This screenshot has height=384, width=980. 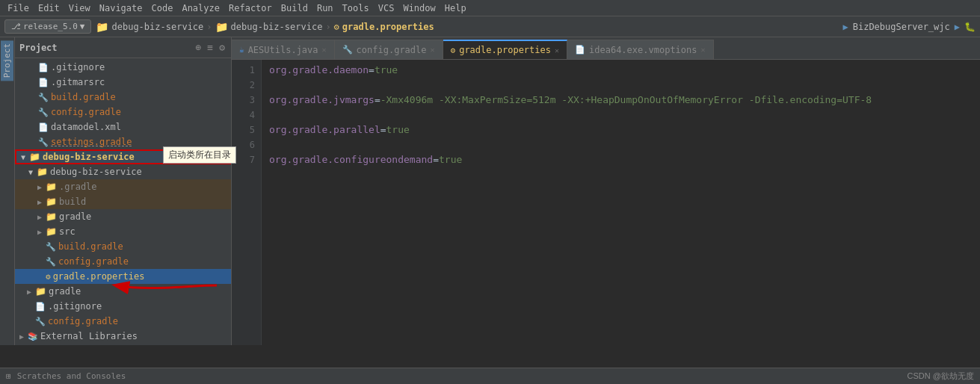 What do you see at coordinates (123, 306) in the screenshot?
I see `tree-item-gitignore-bottom: 📄 .gitignore` at bounding box center [123, 306].